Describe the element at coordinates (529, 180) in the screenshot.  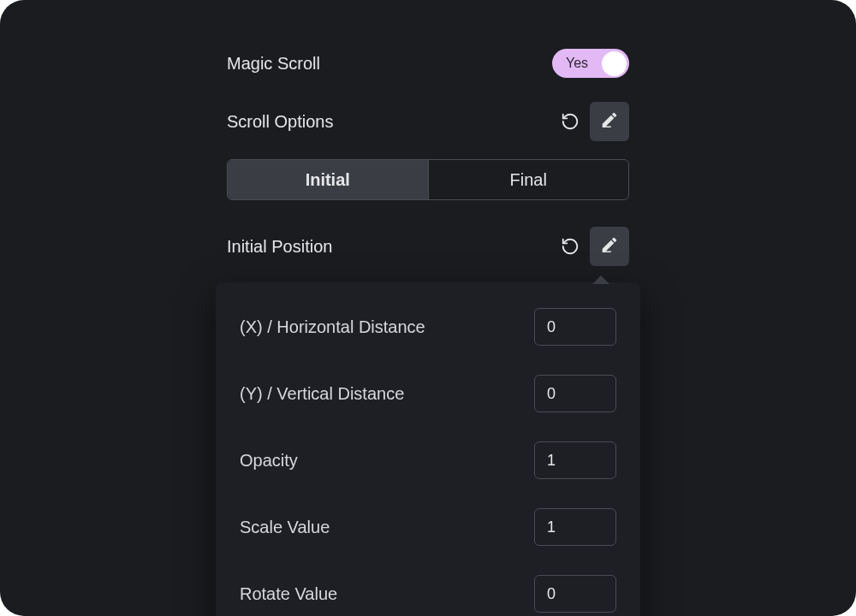
I see `tab-final: Final` at that location.